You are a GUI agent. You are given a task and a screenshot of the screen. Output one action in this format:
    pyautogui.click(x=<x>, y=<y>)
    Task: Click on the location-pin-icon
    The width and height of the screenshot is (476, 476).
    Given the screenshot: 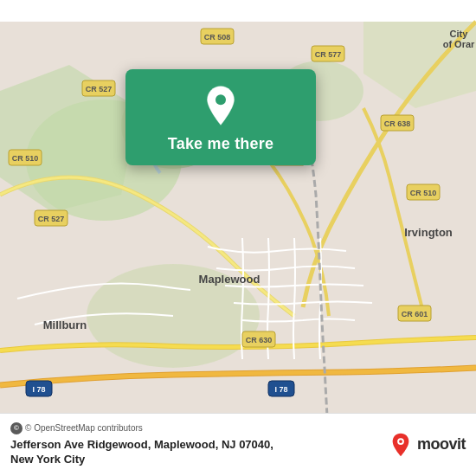 What is the action you would take?
    pyautogui.click(x=221, y=106)
    